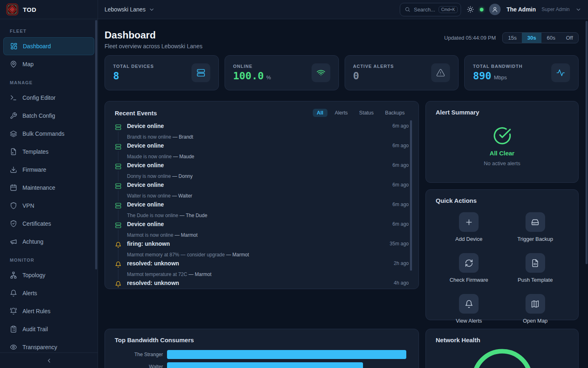  What do you see at coordinates (374, 66) in the screenshot?
I see `stat-label: ACTIVE ALERTS` at bounding box center [374, 66].